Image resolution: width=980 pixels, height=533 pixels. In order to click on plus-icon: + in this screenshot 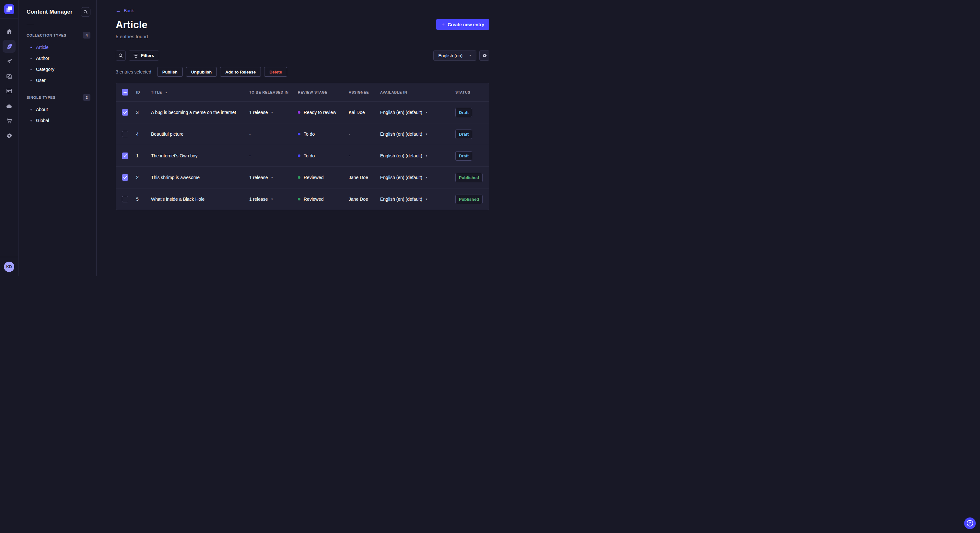, I will do `click(443, 24)`.